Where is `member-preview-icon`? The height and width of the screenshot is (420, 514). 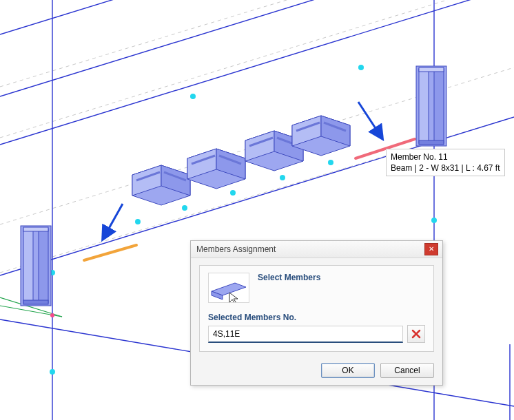
member-preview-icon is located at coordinates (229, 288).